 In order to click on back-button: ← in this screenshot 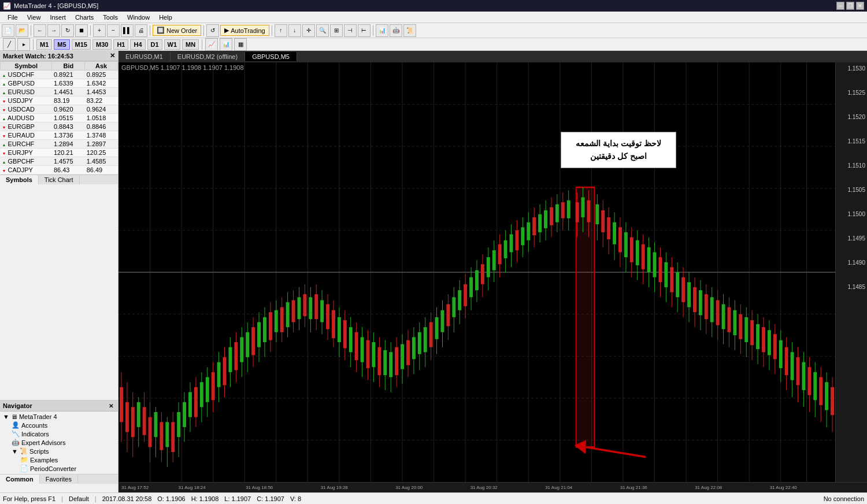, I will do `click(40, 31)`.